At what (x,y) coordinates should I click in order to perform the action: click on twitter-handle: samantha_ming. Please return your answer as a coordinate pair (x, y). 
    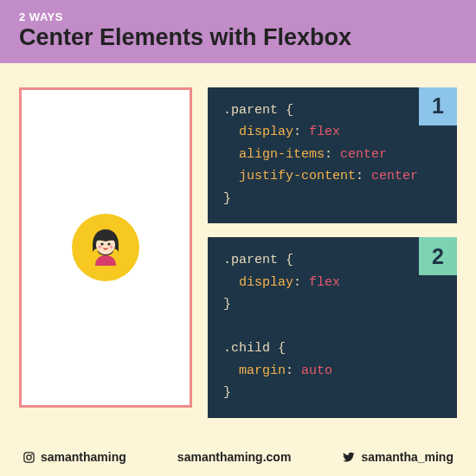
    Looking at the image, I should click on (398, 457).